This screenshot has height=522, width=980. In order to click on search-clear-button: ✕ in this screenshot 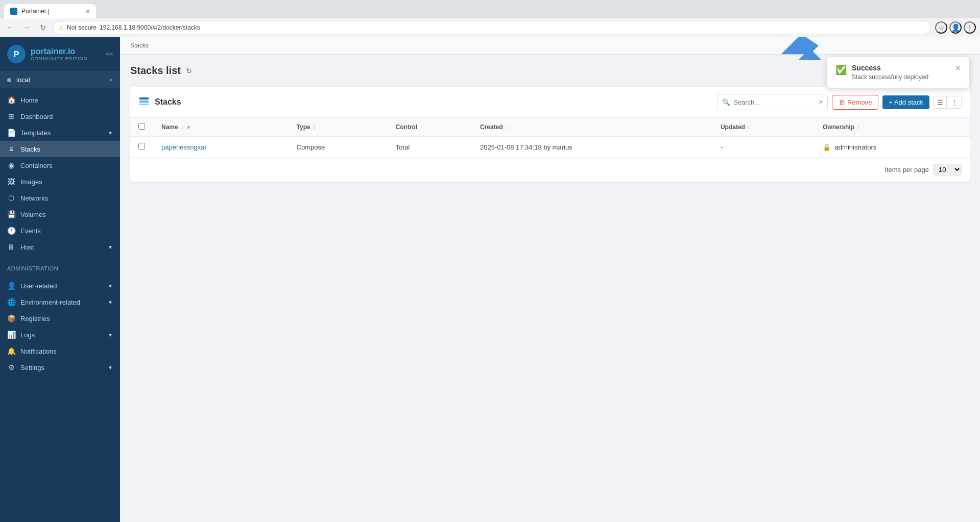, I will do `click(821, 102)`.